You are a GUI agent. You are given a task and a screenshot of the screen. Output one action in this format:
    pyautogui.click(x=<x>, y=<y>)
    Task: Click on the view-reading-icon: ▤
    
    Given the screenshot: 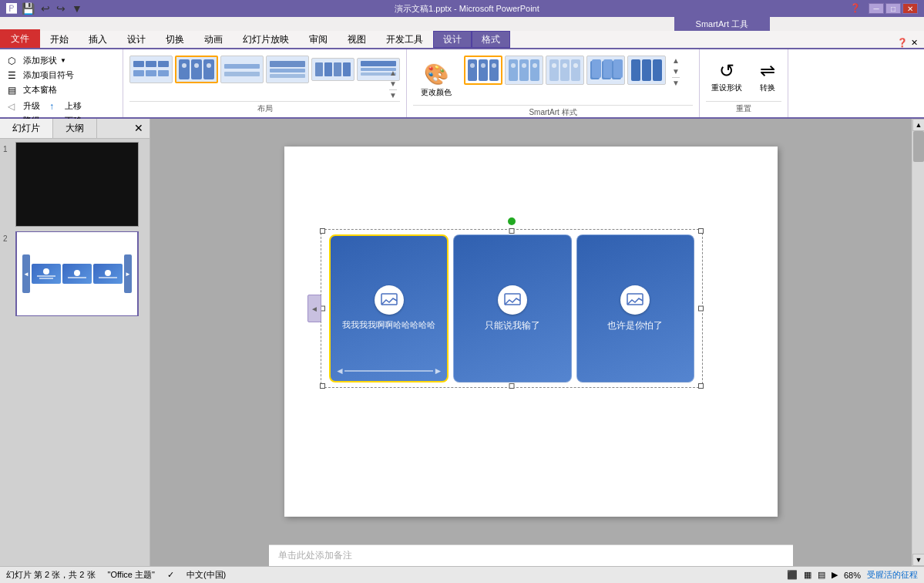 What is the action you would take?
    pyautogui.click(x=822, y=575)
    